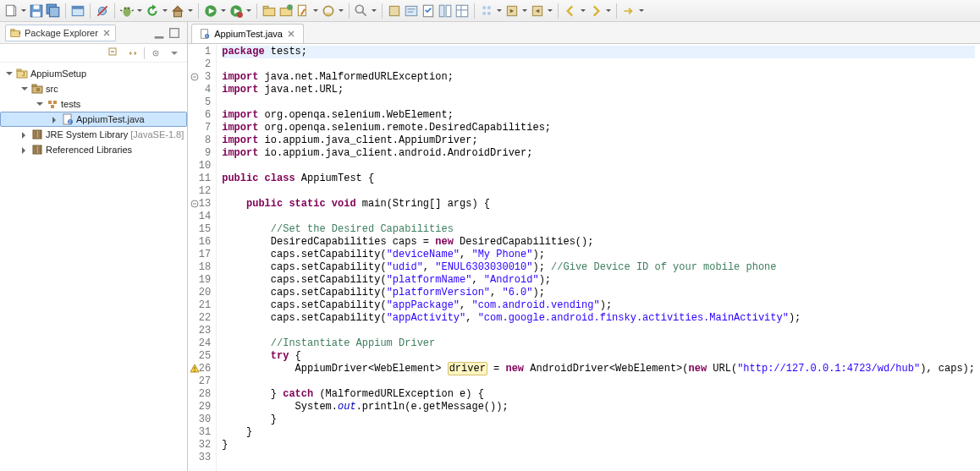  I want to click on code-line: import org.openqa.selenium.remote.Desire…, so click(598, 129).